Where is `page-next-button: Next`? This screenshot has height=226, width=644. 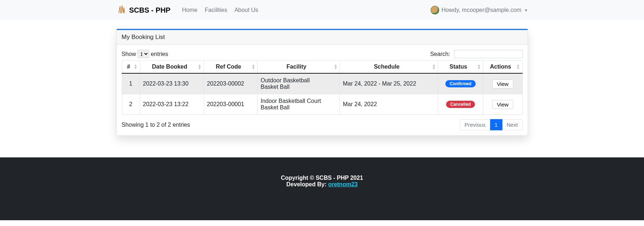 page-next-button: Next is located at coordinates (513, 125).